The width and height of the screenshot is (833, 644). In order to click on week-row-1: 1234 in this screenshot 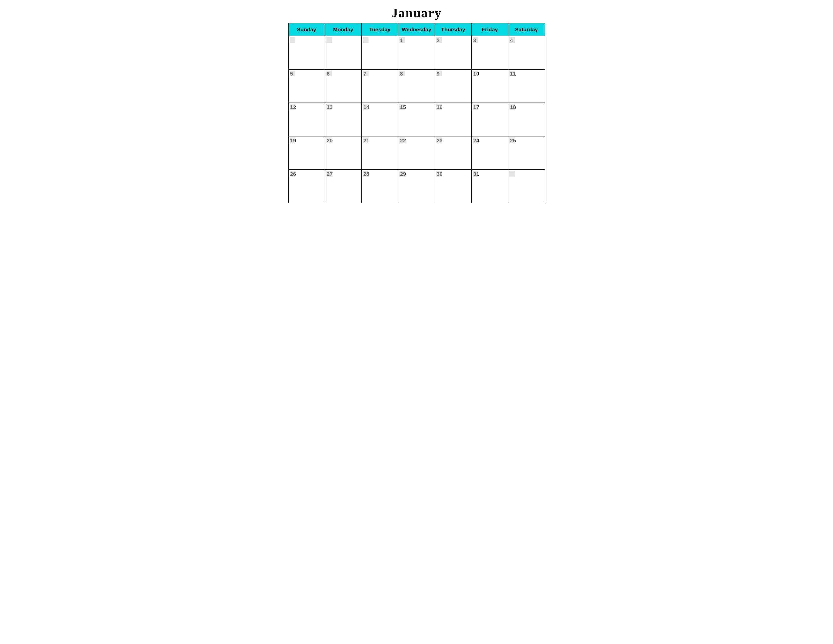, I will do `click(416, 53)`.